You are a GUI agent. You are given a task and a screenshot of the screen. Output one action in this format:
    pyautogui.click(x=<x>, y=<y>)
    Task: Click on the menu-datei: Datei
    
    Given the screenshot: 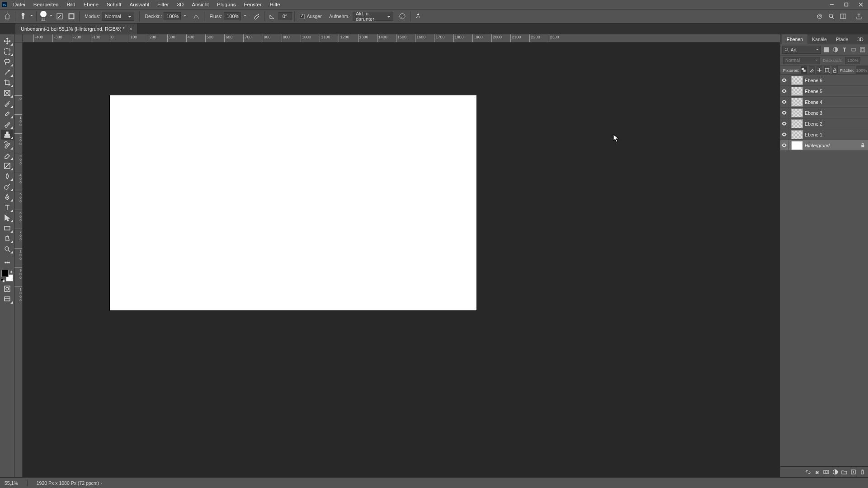 What is the action you would take?
    pyautogui.click(x=19, y=5)
    